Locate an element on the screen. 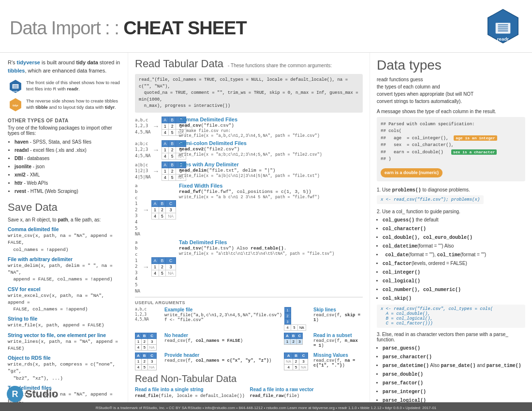  arg-visual-example: a,b,c1,2,34,5,NA is located at coordinates (148, 314).